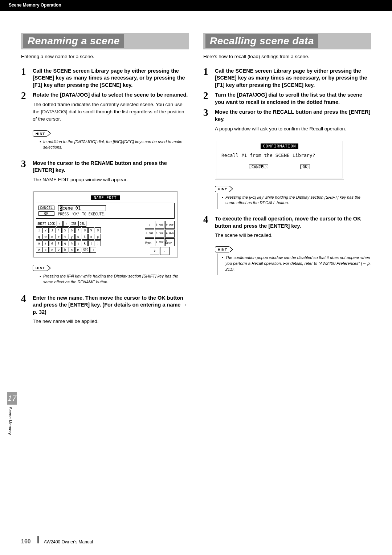 The width and height of the screenshot is (392, 555). What do you see at coordinates (46, 243) in the screenshot?
I see `key: s` at bounding box center [46, 243].